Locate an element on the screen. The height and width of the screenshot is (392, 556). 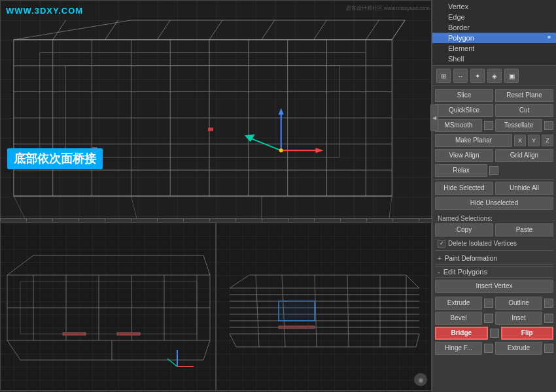
hide-selected-button: Hide Selected is located at coordinates (464, 188).